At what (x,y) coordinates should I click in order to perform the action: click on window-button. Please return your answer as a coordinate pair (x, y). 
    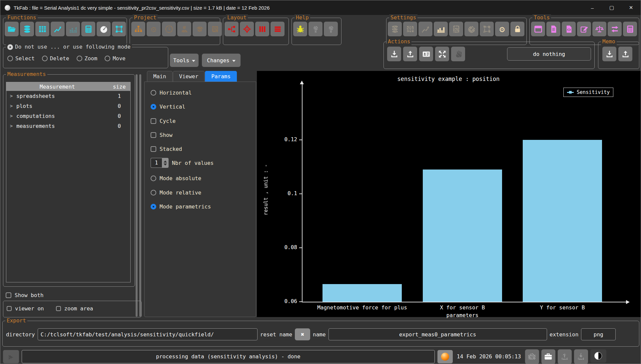
    Looking at the image, I should click on (538, 29).